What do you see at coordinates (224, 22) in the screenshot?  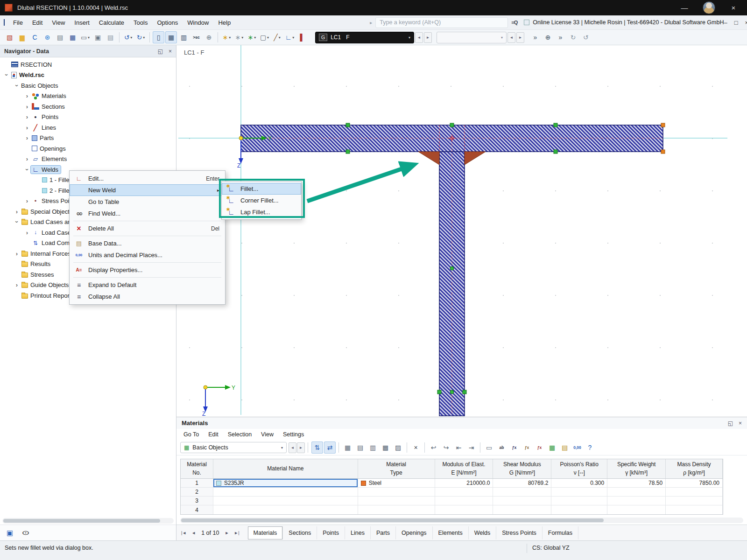 I see `menu-help: Help` at bounding box center [224, 22].